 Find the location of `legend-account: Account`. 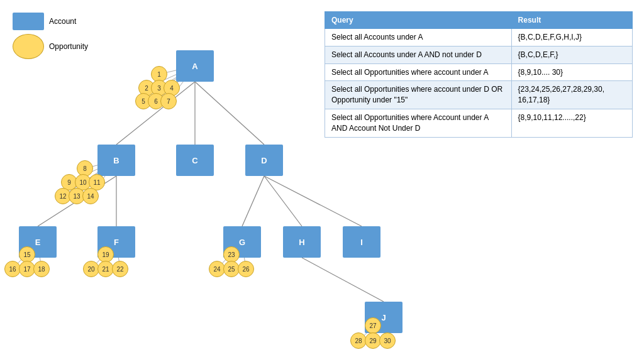

legend-account: Account is located at coordinates (50, 21).